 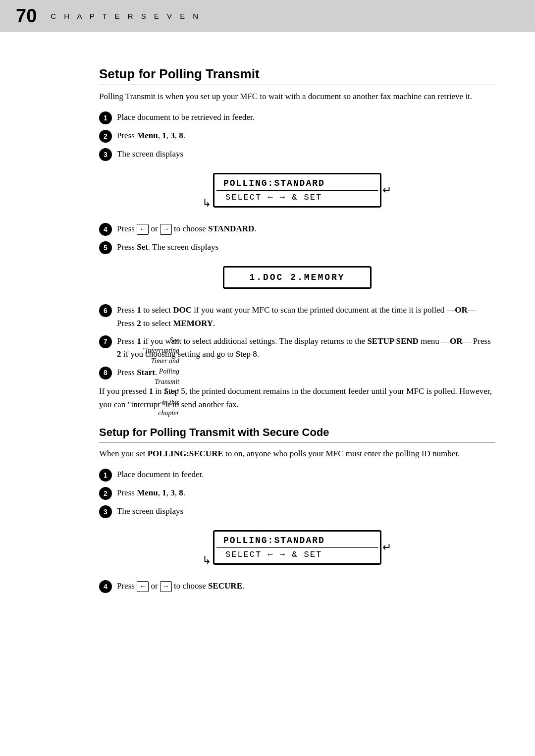 What do you see at coordinates (106, 342) in the screenshot?
I see `step-7-bullet: 7` at bounding box center [106, 342].